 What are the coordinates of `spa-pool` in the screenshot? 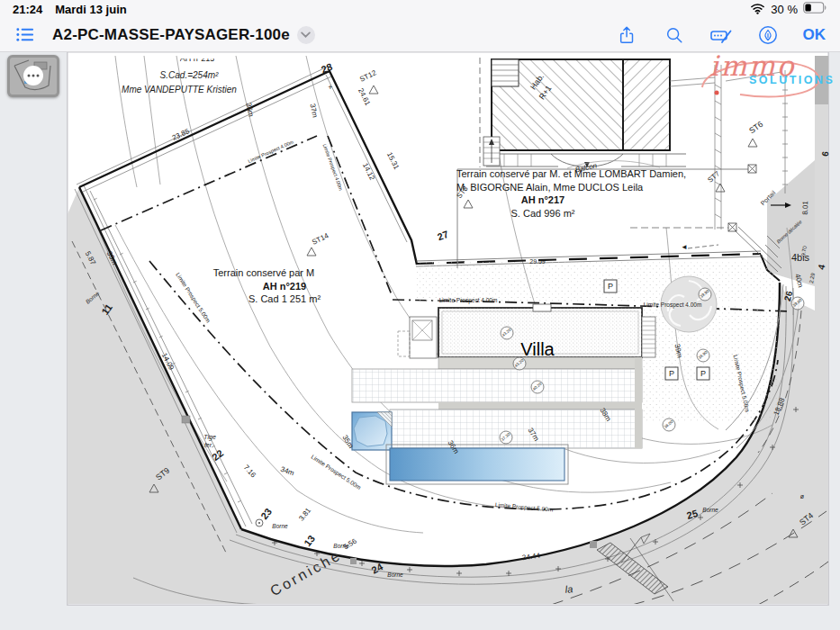 It's located at (372, 431).